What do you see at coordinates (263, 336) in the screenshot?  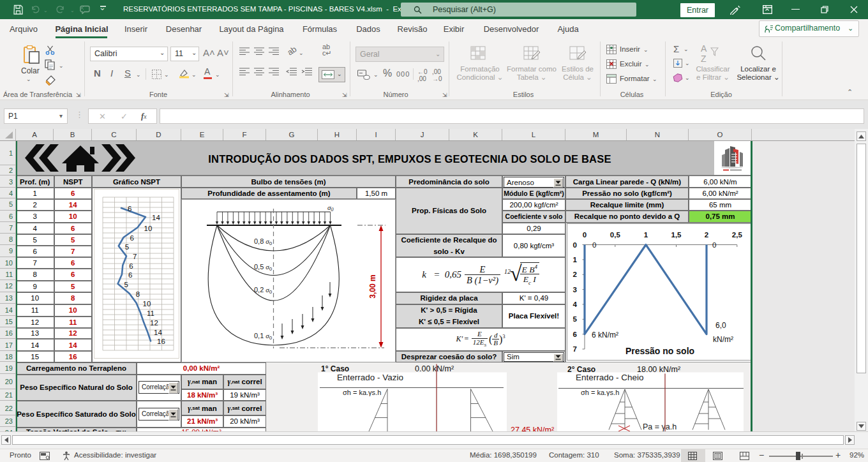 I see `svg-text: 0,1 σ0` at bounding box center [263, 336].